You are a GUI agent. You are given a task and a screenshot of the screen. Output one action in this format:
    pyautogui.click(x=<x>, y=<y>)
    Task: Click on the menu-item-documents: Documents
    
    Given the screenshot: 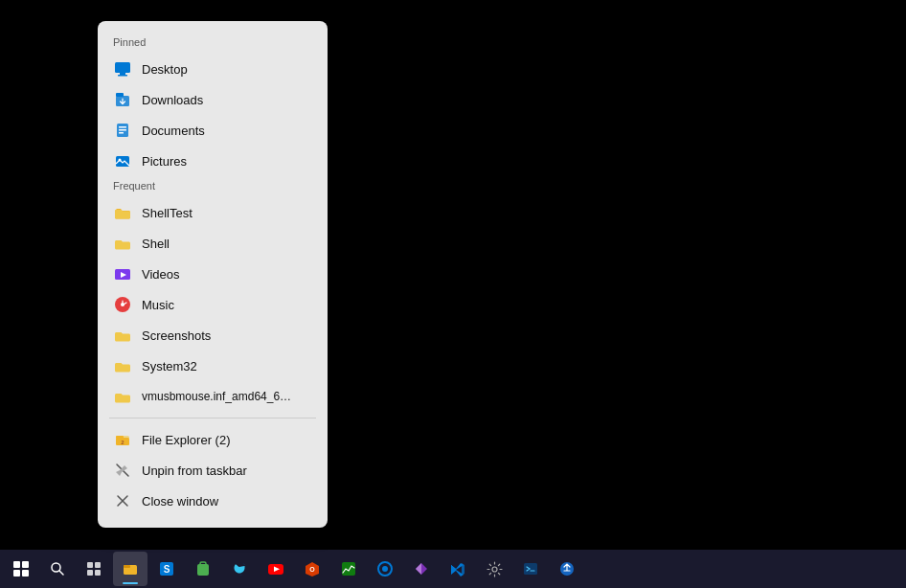 What is the action you would take?
    pyautogui.click(x=213, y=130)
    